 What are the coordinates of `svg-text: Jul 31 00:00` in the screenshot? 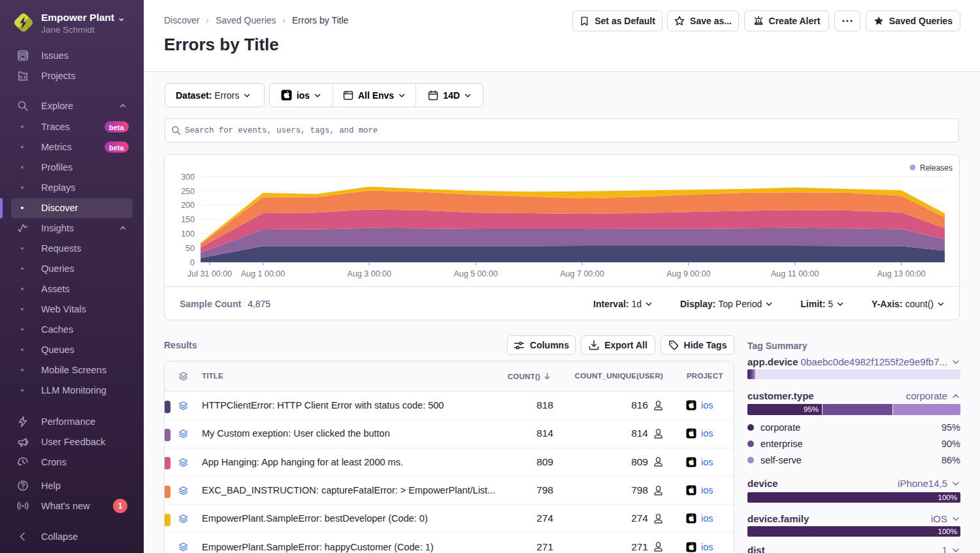 It's located at (210, 274).